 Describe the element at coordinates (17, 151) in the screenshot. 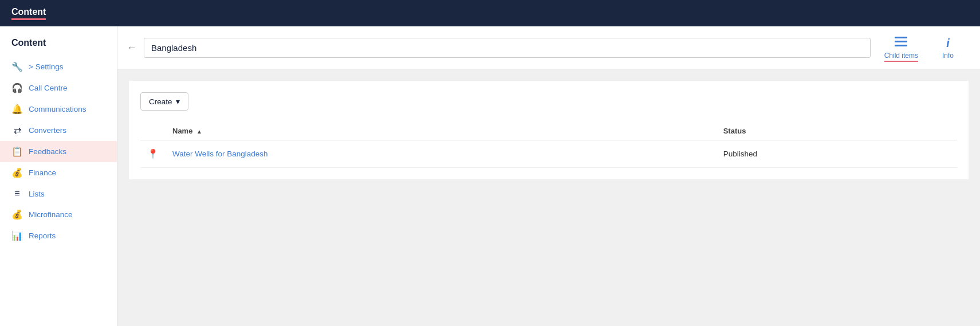

I see `feedbacks-icon: 📋` at that location.